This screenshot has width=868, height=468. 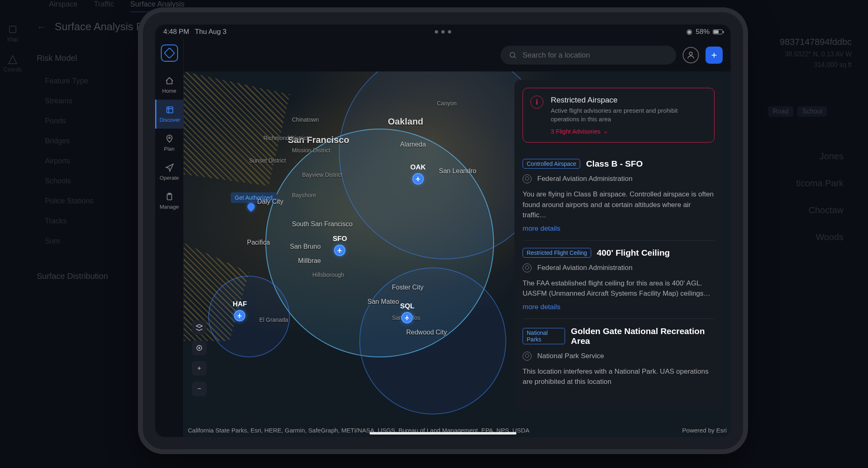 I want to click on airport-marker-sql: SQL, so click(x=407, y=313).